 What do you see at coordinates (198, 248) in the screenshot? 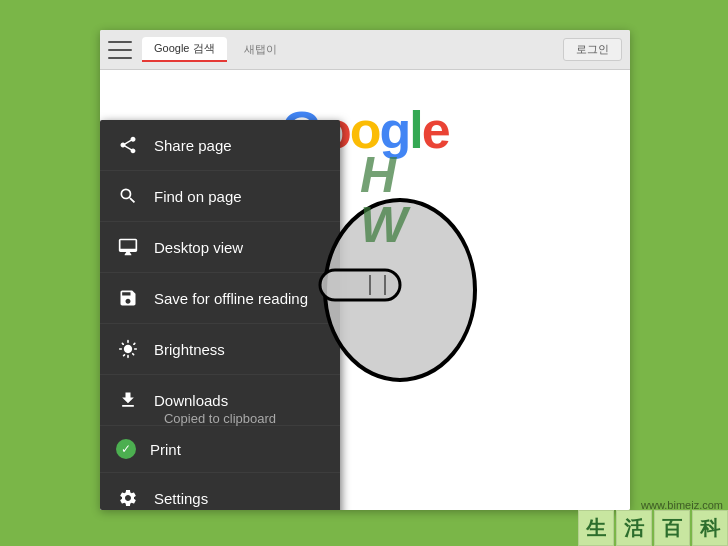
I see `desktop-label: Desktop view` at bounding box center [198, 248].